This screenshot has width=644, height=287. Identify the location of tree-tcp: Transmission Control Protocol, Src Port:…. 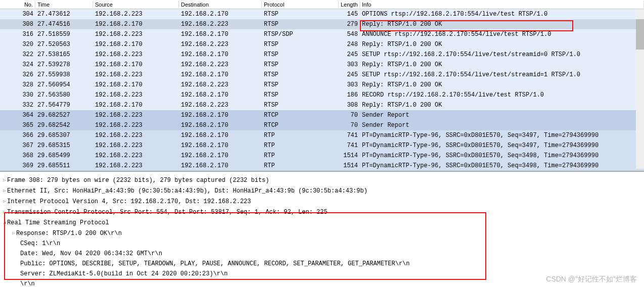
(322, 212).